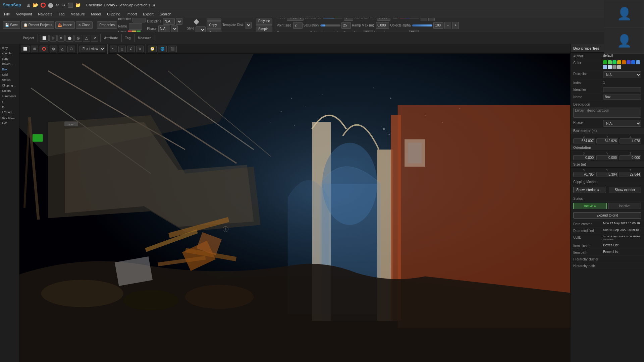 Image resolution: width=644 pixels, height=362 pixels. Describe the element at coordinates (71, 49) in the screenshot. I see `vp-pentagon-btn: ⬡` at that location.